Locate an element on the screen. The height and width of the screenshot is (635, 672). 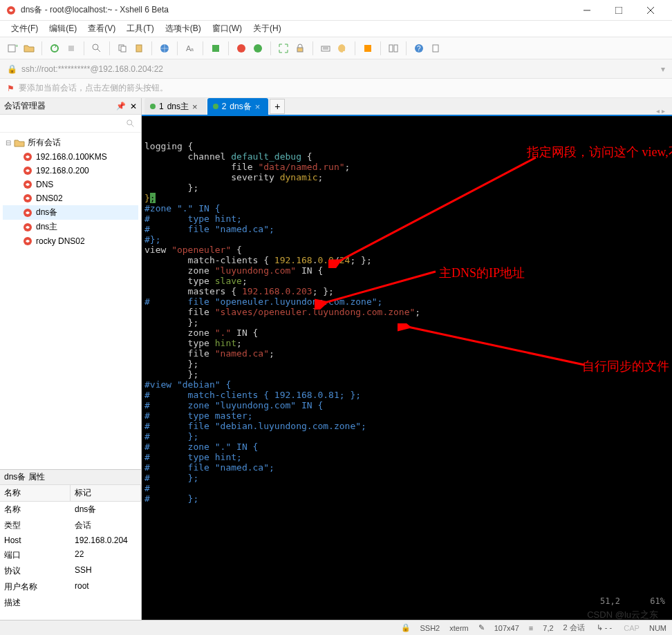
globe-icon is located at coordinates (165, 48).